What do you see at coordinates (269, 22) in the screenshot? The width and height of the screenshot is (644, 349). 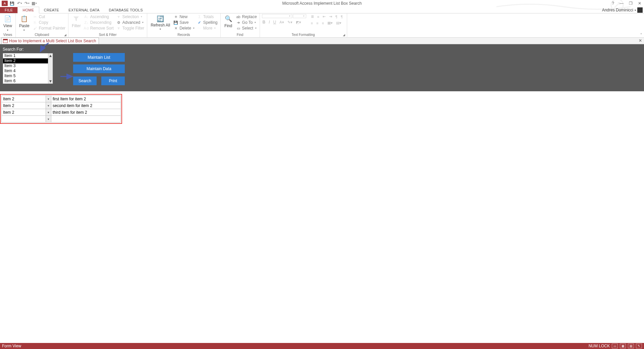 I see `italic-button: I` at bounding box center [269, 22].